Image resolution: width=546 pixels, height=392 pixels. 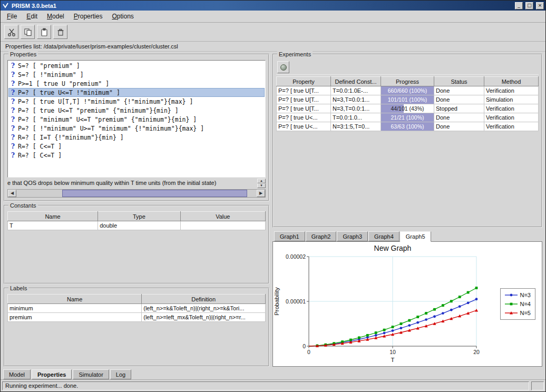 I want to click on property-item: ?P=? [ !"minimum" U>=T "minimum" {!"mini…, so click(x=136, y=129).